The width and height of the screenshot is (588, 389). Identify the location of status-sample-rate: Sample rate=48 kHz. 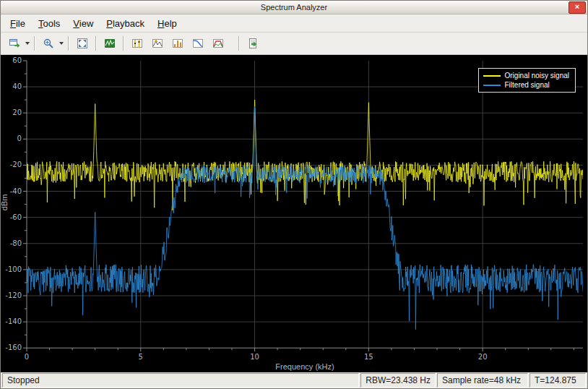
(483, 380).